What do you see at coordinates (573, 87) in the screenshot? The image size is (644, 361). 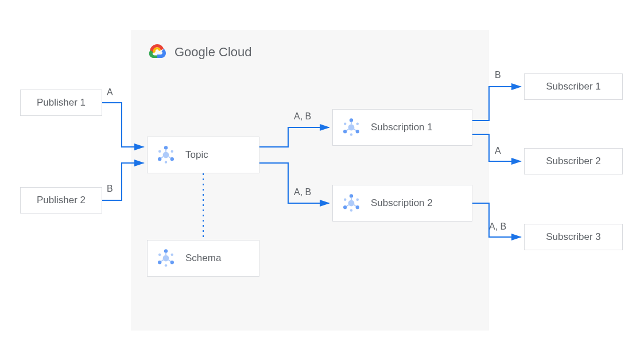 I see `node-label: Subscriber 1` at bounding box center [573, 87].